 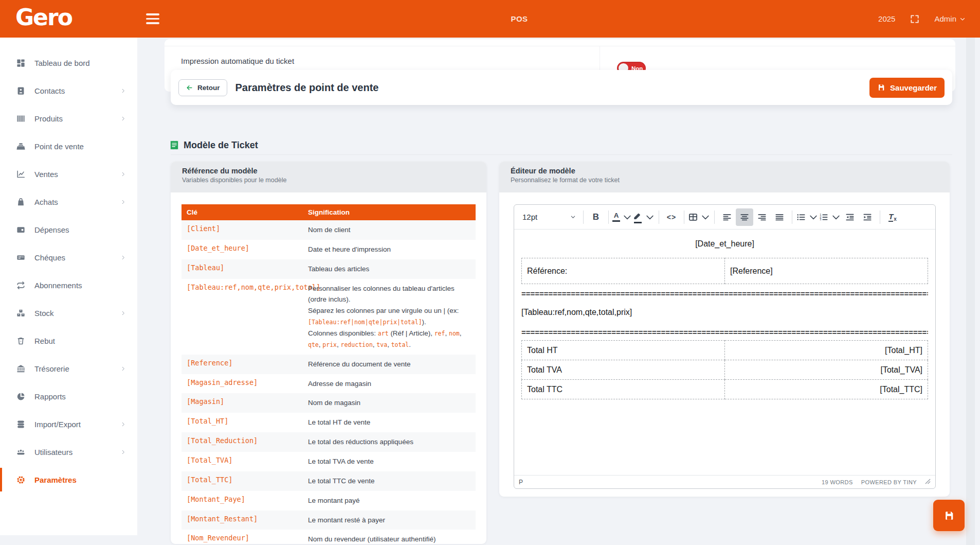 I want to click on user-menu: Admin, so click(x=950, y=19).